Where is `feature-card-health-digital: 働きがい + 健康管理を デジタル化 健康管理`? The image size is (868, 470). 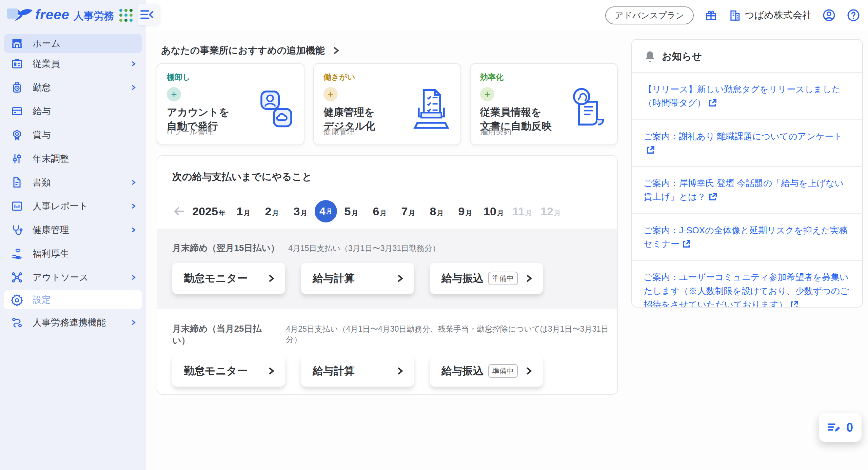 feature-card-health-digital: 働きがい + 健康管理を デジタル化 健康管理 is located at coordinates (387, 104).